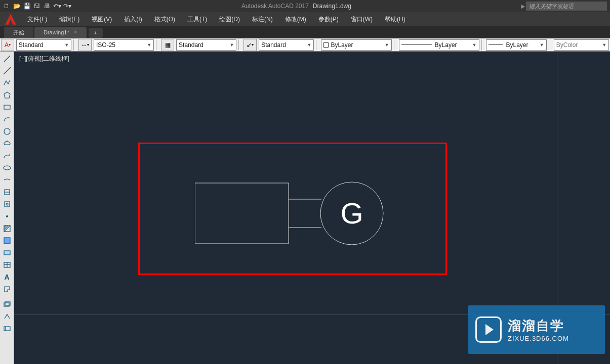  What do you see at coordinates (296, 19) in the screenshot?
I see `menu-modify: 修改(M)` at bounding box center [296, 19].